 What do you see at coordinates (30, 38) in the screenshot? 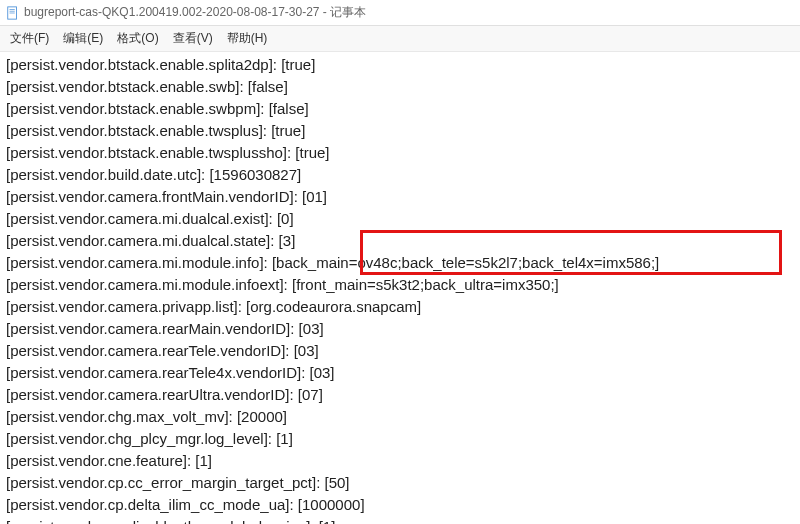
I see `menu-file: 文件(F)` at bounding box center [30, 38].